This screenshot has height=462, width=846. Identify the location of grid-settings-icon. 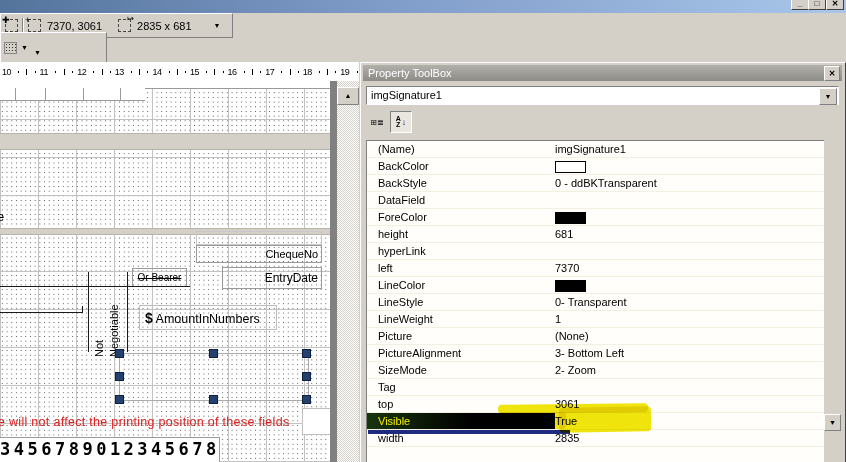
(10, 48).